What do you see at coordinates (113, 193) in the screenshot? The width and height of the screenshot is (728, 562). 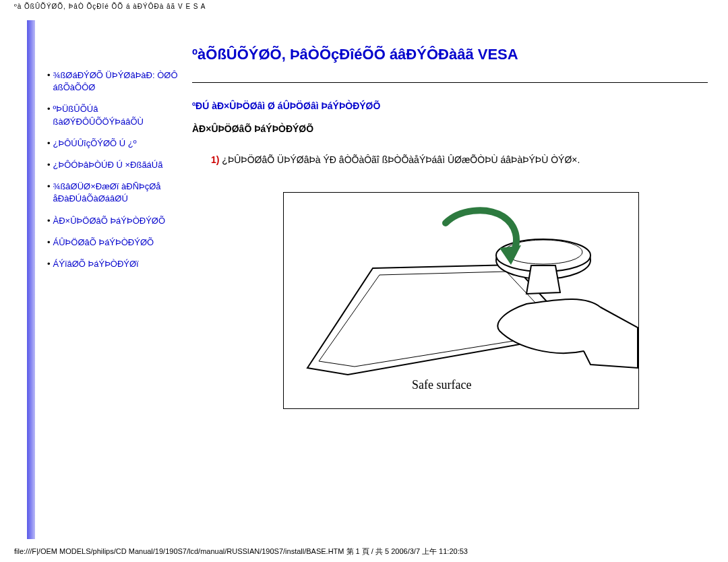 I see `sidebar-item: • ¾ßâØÜØ×ÐæØï àÐÑÞçØå åÐàÐÚâÕàØáâØÚ` at bounding box center [113, 193].